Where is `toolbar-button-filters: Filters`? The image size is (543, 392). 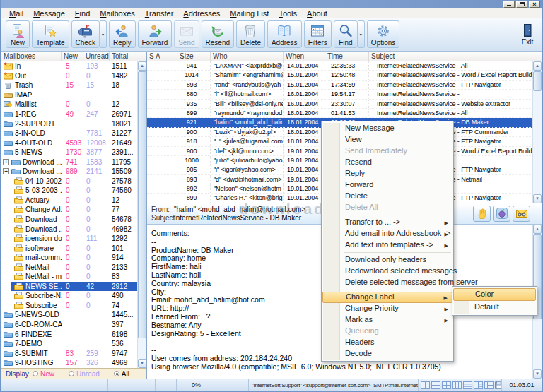
toolbar-button-filters: Filters is located at coordinates (318, 34).